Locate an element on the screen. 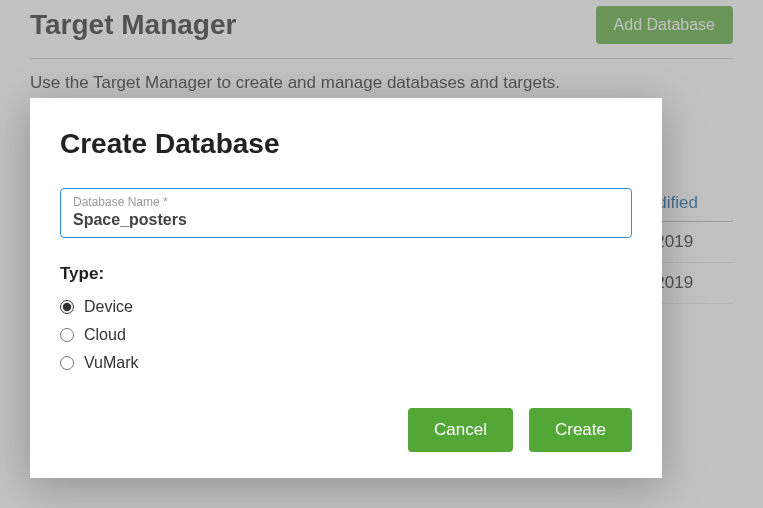  radio-device is located at coordinates (67, 307).